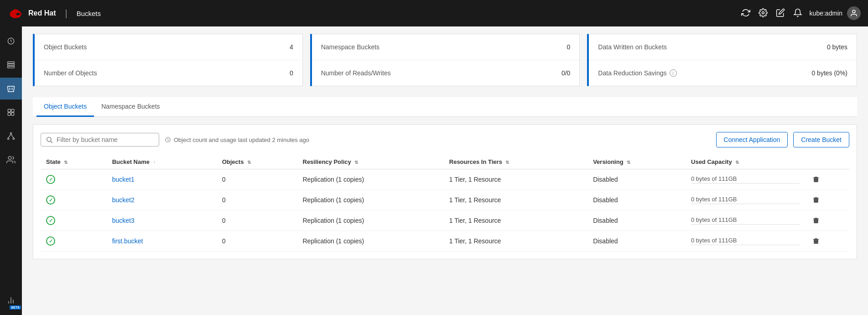 The width and height of the screenshot is (868, 315). I want to click on namespace-buckets-card: Namespace Buckets 0 Number of Reads/Writ…, so click(445, 60).